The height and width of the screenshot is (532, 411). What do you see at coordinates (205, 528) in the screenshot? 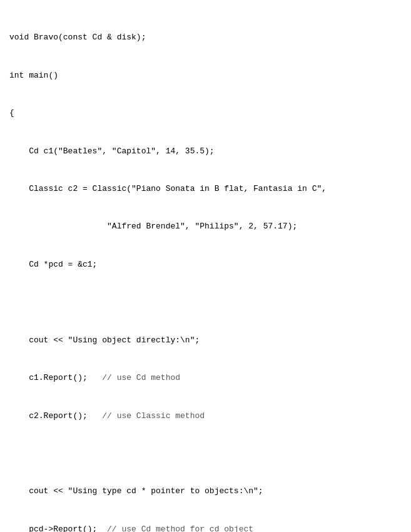
I see `line-14: pcd->Report(); // use Cd method for cd o…` at bounding box center [205, 528].